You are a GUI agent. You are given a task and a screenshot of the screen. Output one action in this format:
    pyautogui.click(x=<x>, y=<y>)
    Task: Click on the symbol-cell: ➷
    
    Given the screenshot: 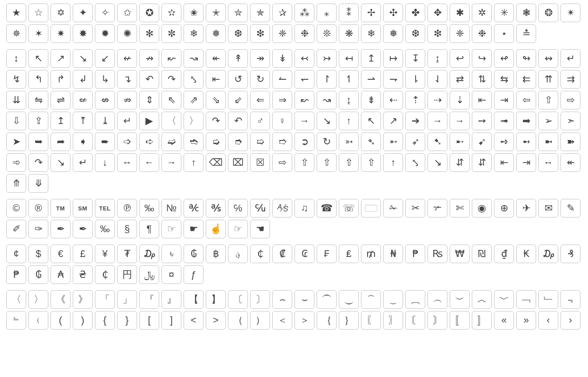 What is the action you would take?
    pyautogui.click(x=437, y=142)
    